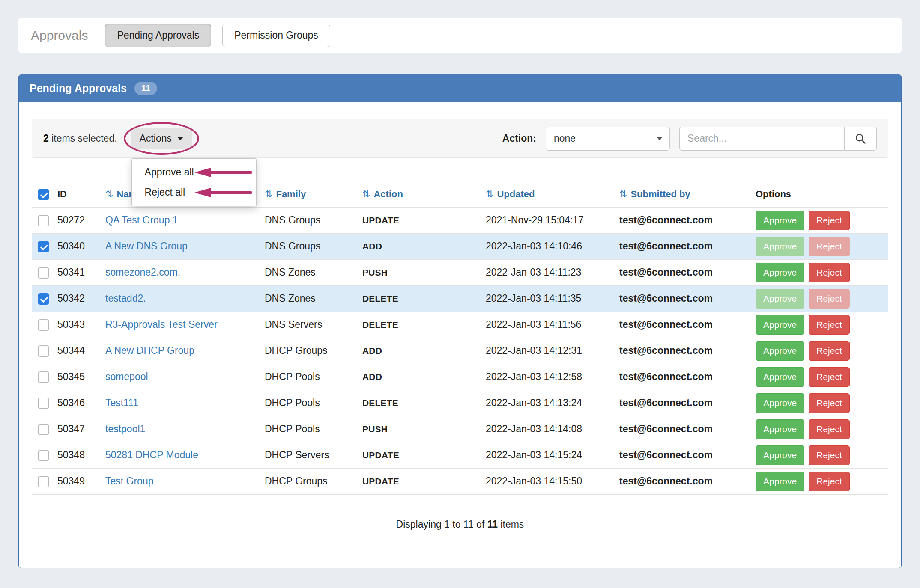  Describe the element at coordinates (683, 194) in the screenshot. I see `column-header-submitted-by: ⇅Submitted by` at that location.